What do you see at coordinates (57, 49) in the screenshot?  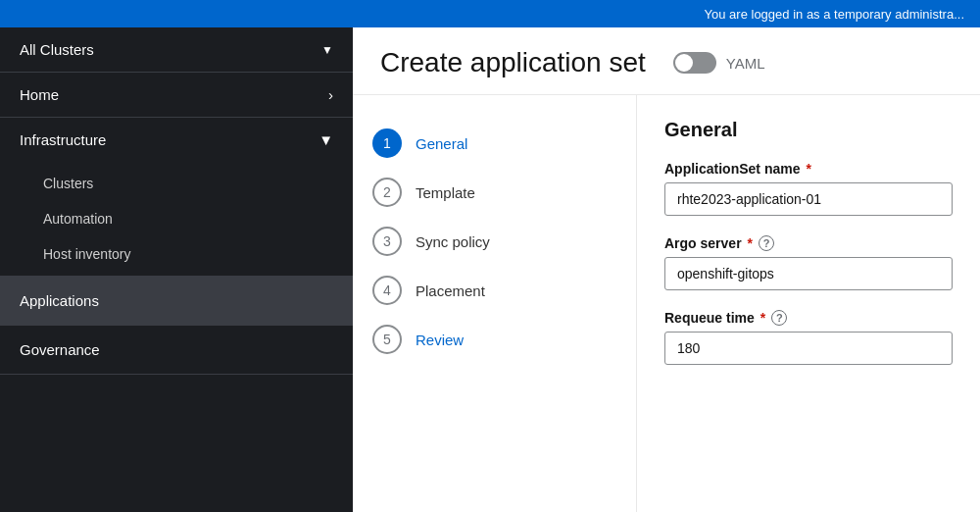 I see `cluster-label: All Clusters` at bounding box center [57, 49].